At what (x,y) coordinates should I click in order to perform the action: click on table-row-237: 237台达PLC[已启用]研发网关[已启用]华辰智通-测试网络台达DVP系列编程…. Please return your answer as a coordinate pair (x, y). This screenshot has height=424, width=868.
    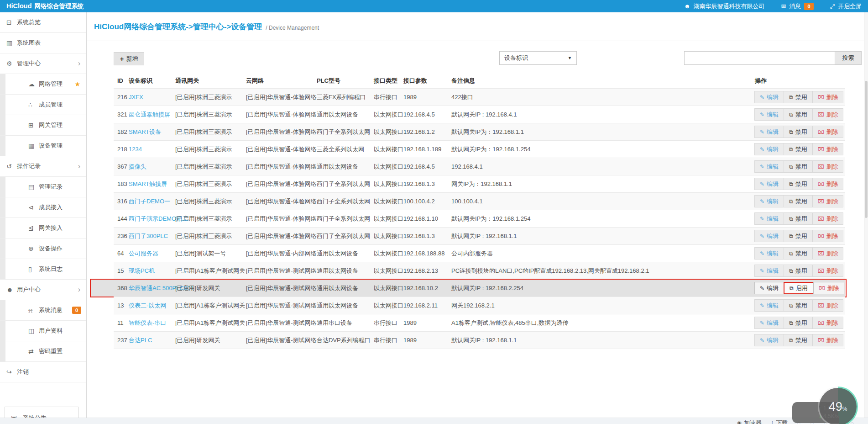
    Looking at the image, I should click on (479, 340).